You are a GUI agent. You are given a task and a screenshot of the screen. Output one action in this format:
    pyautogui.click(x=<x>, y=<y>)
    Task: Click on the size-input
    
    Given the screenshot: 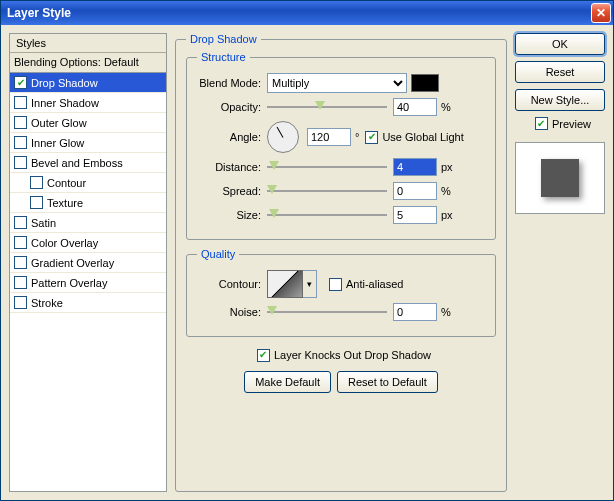 What is the action you would take?
    pyautogui.click(x=415, y=215)
    